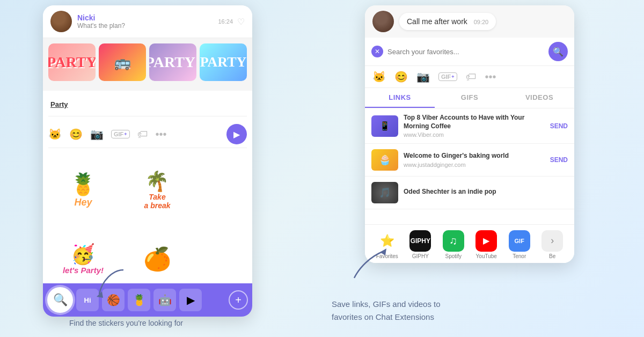  What do you see at coordinates (470, 126) in the screenshot?
I see `link-item-1: 📱 Top 8 Viber Accounts to Have with Your…` at bounding box center [470, 126].